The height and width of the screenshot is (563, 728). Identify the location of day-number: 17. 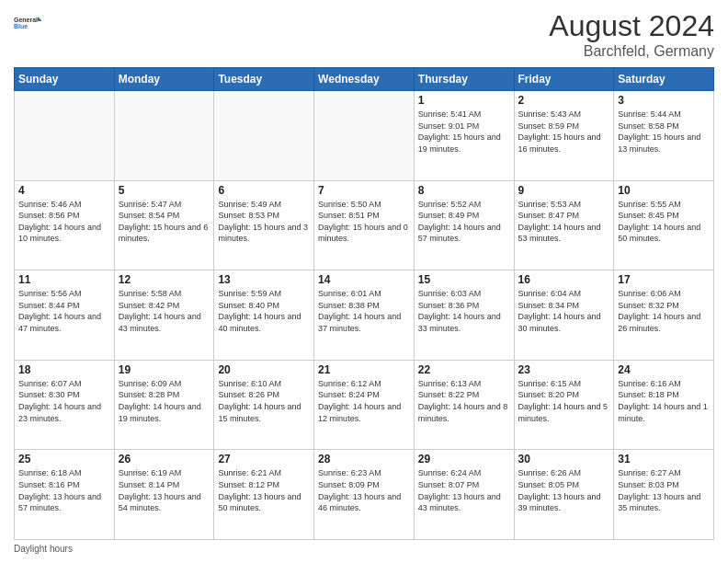
(664, 280).